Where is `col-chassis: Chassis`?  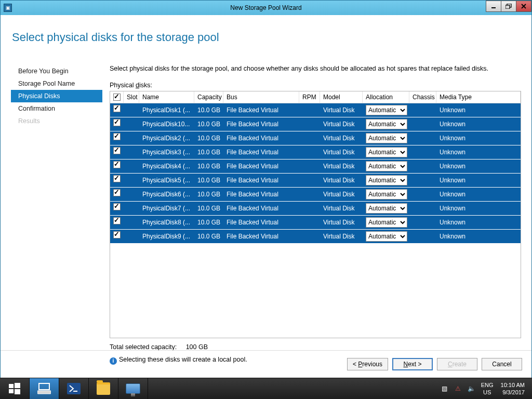
col-chassis: Chassis is located at coordinates (423, 97).